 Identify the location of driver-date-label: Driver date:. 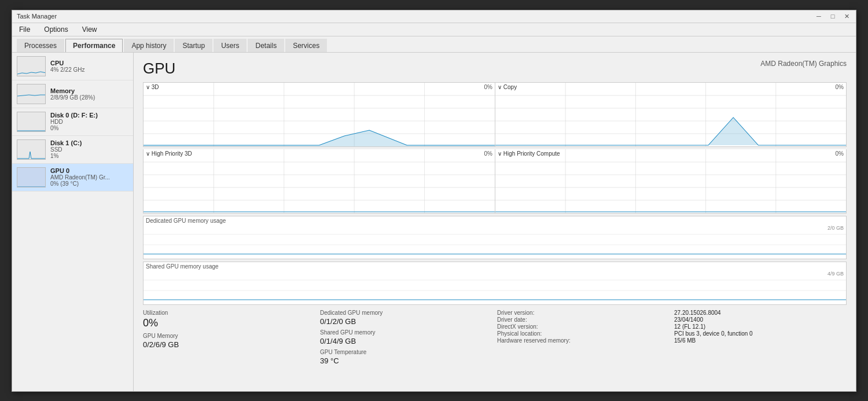
(512, 319).